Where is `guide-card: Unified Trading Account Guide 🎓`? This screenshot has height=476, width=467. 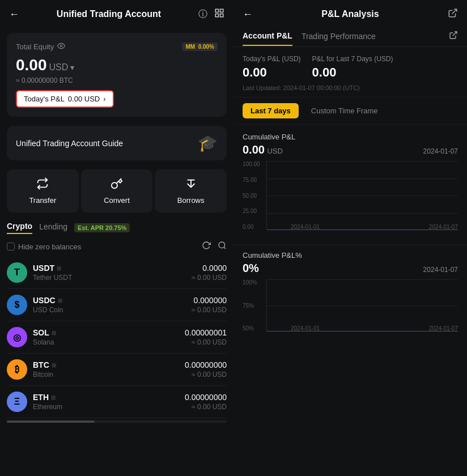 guide-card: Unified Trading Account Guide 🎓 is located at coordinates (117, 143).